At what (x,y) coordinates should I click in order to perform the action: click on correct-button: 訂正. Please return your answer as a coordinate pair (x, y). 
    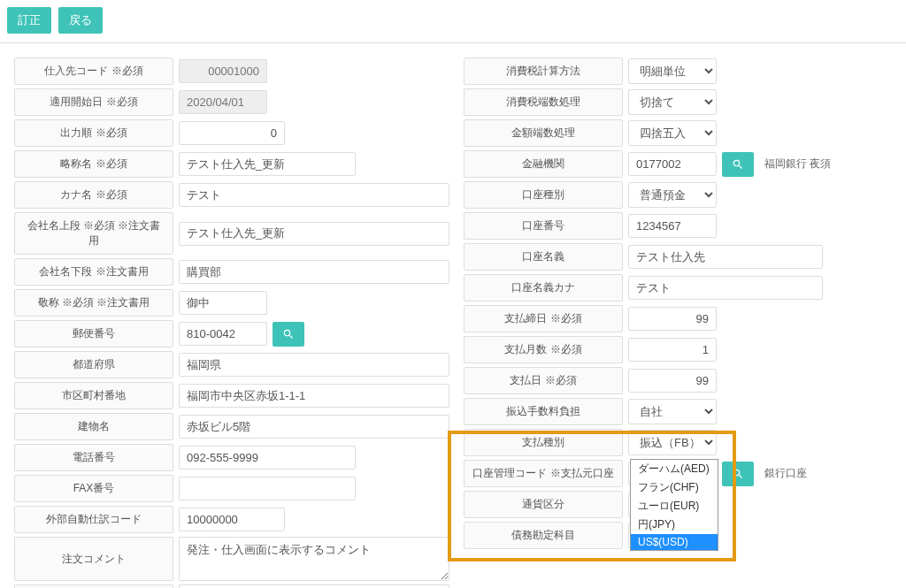
    Looking at the image, I should click on (29, 20).